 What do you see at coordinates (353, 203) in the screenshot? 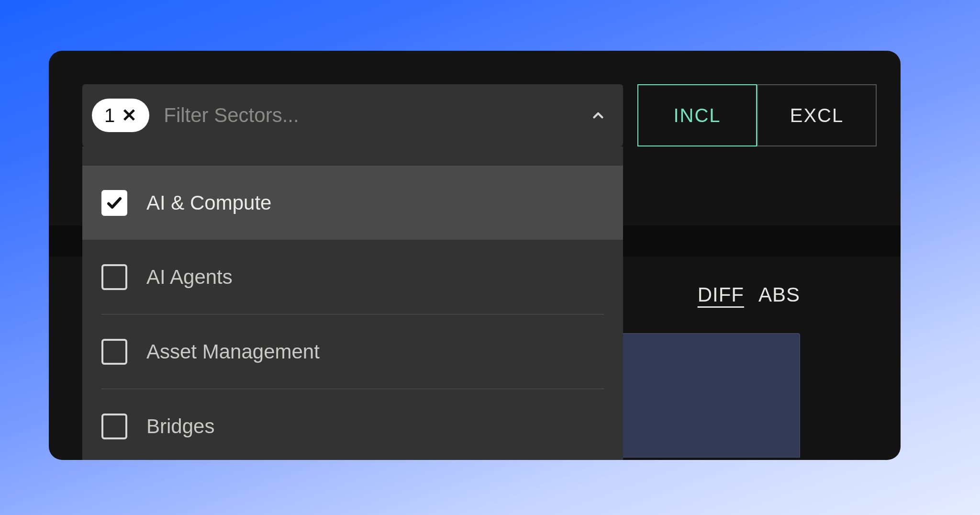
I see `sector-option: AI & Compute` at bounding box center [353, 203].